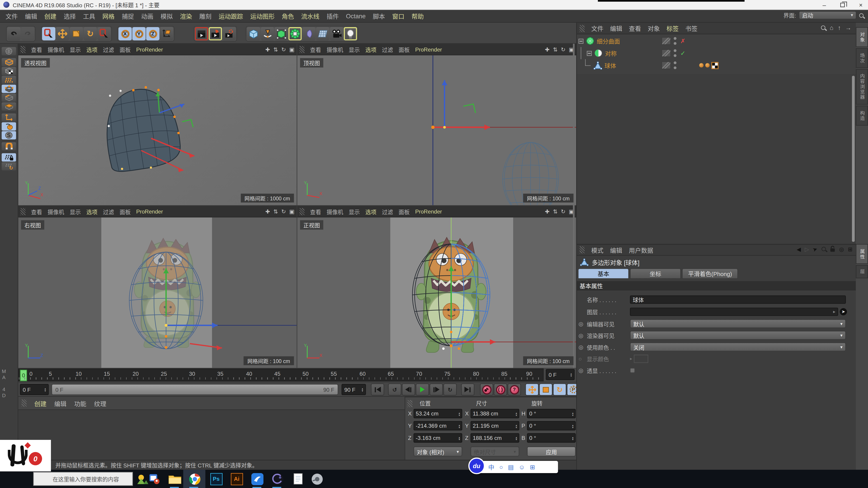  I want to click on menu-tools: 工具, so click(89, 16).